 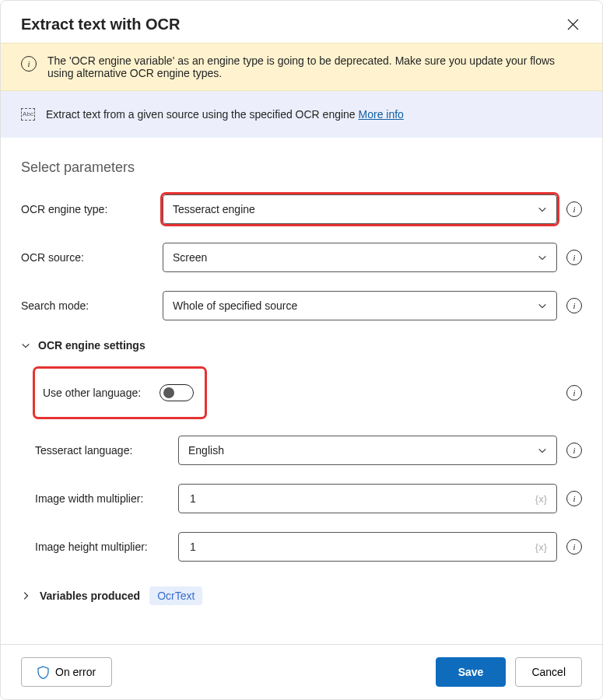 I want to click on engine-settings-label: OCR engine settings, so click(x=92, y=345).